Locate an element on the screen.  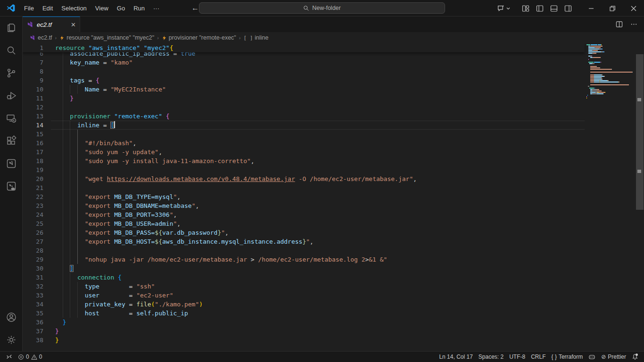
title-bar: File Edit Selection View Go Run ··· ← → … is located at coordinates (322, 8).